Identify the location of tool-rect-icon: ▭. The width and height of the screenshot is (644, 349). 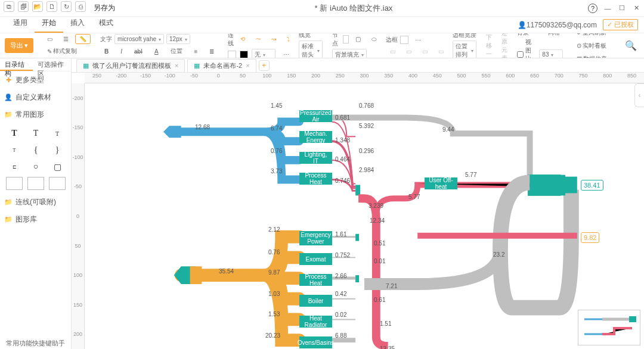
(50, 39).